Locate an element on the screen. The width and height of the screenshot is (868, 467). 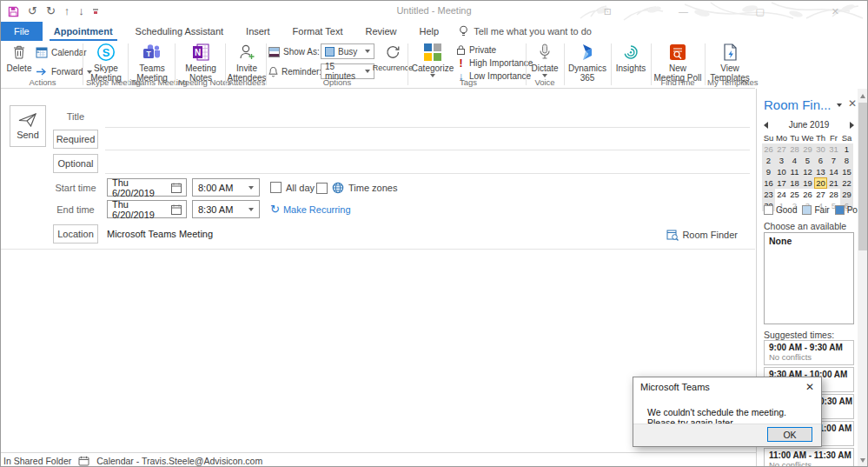
calendar-day: 30 is located at coordinates (820, 150).